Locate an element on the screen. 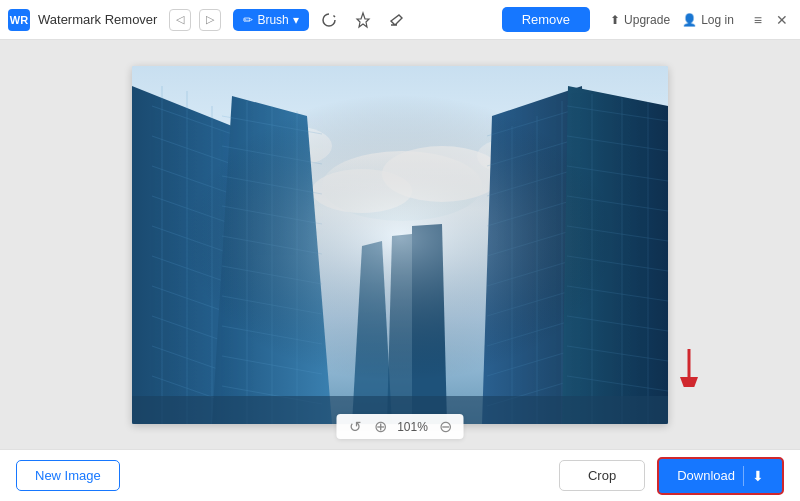 Image resolution: width=800 pixels, height=501 pixels. pin-tool-button is located at coordinates (363, 20).